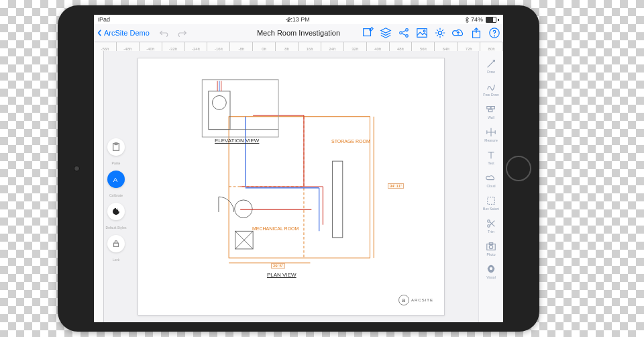  Describe the element at coordinates (368, 33) in the screenshot. I see `edit-icon` at that location.